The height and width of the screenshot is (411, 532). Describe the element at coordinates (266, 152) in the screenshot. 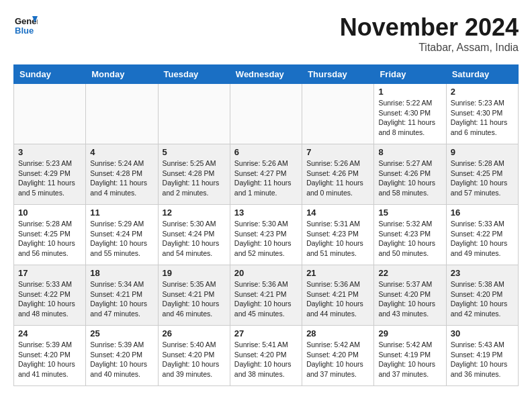

I see `day-number: 6` at that location.